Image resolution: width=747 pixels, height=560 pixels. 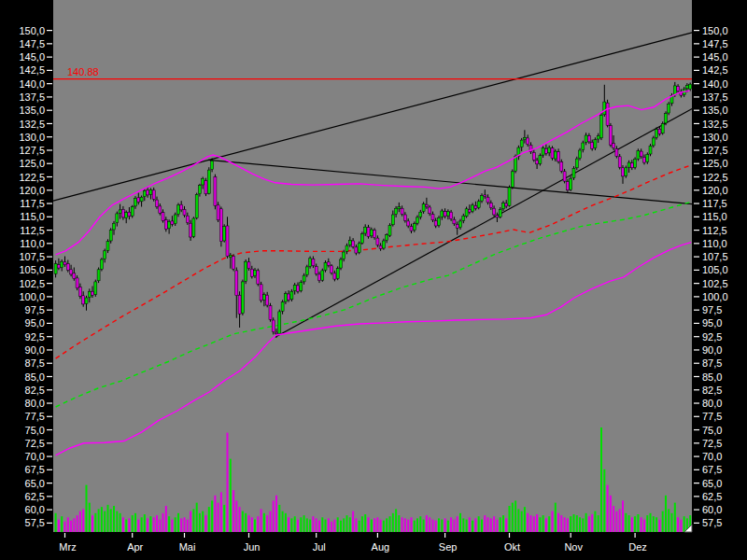 I want to click on y-tick-label-right: 65,0, so click(x=712, y=483).